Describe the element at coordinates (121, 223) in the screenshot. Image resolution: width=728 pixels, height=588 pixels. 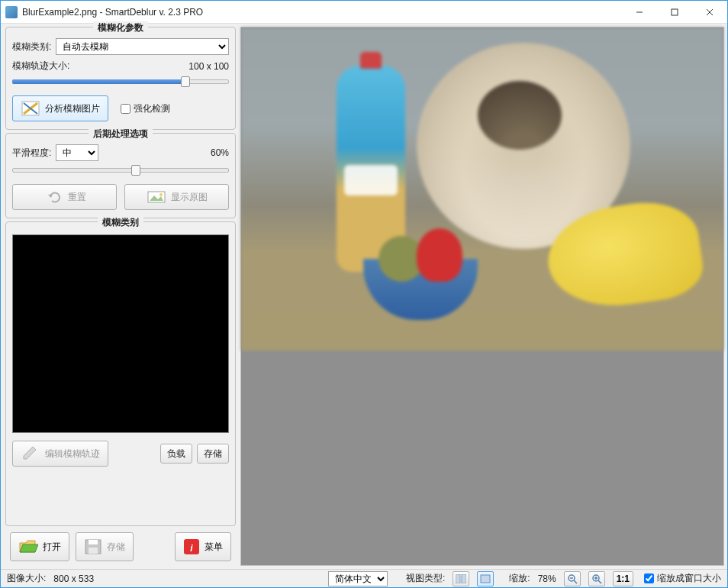
I see `kernel-legend: 模糊类别` at that location.